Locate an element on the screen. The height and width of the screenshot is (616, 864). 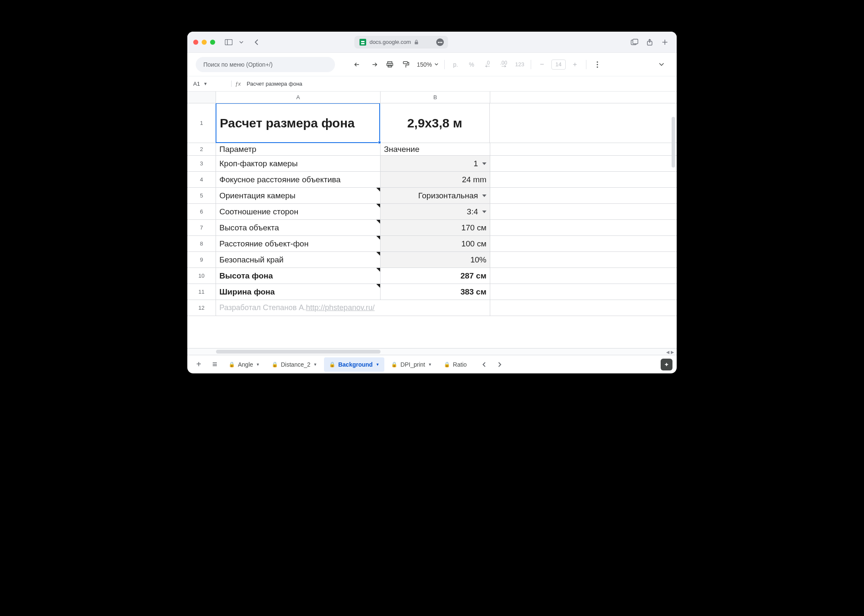
row-header: 5 is located at coordinates (202, 196).